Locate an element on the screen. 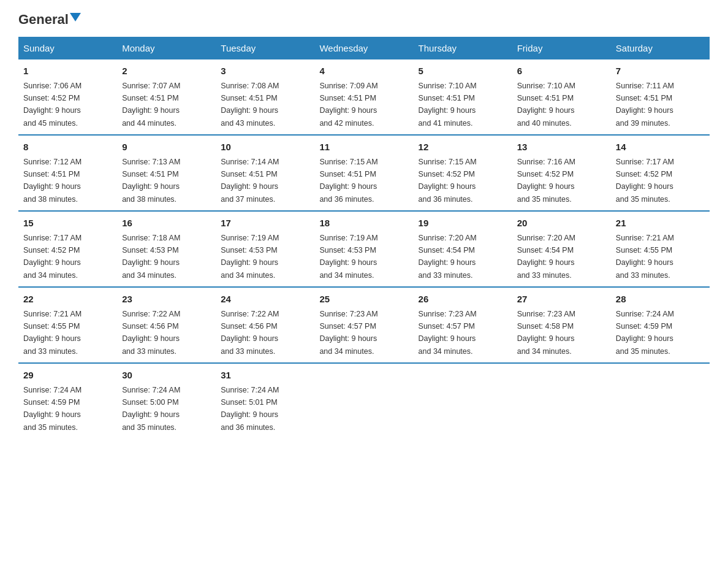 The height and width of the screenshot is (563, 728). day-number: 28 is located at coordinates (661, 299).